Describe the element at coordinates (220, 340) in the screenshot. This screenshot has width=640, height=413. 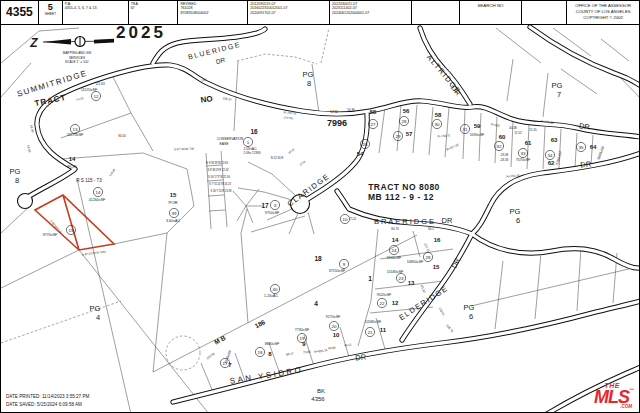
I see `mb-word: M B` at that location.